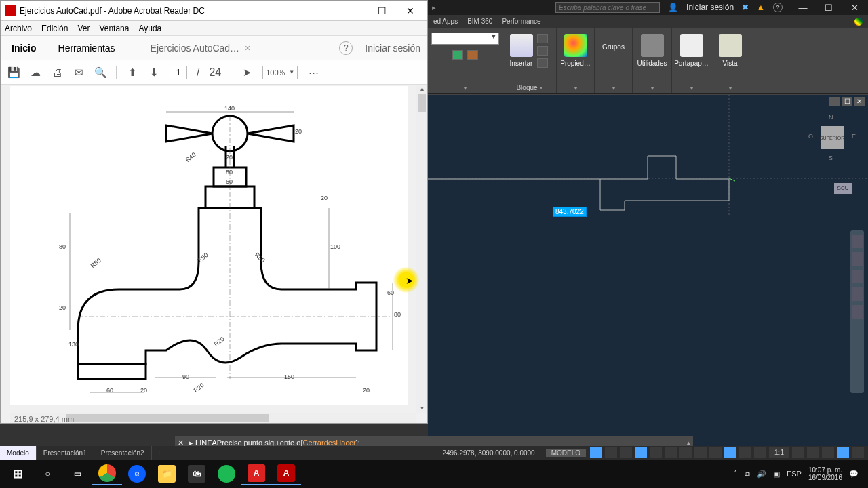 This screenshot has height=488, width=868. I want to click on search-button: ○, so click(47, 474).